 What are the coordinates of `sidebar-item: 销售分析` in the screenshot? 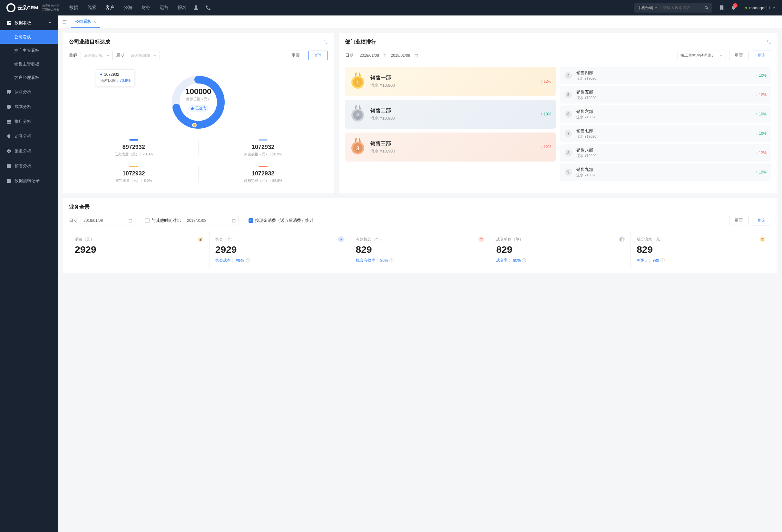 It's located at (29, 166).